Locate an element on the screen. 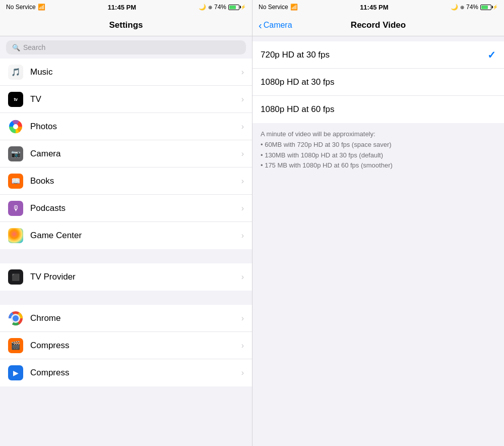 Image resolution: width=504 pixels, height=446 pixels. settings-item-tv: tv TV › is located at coordinates (126, 99).